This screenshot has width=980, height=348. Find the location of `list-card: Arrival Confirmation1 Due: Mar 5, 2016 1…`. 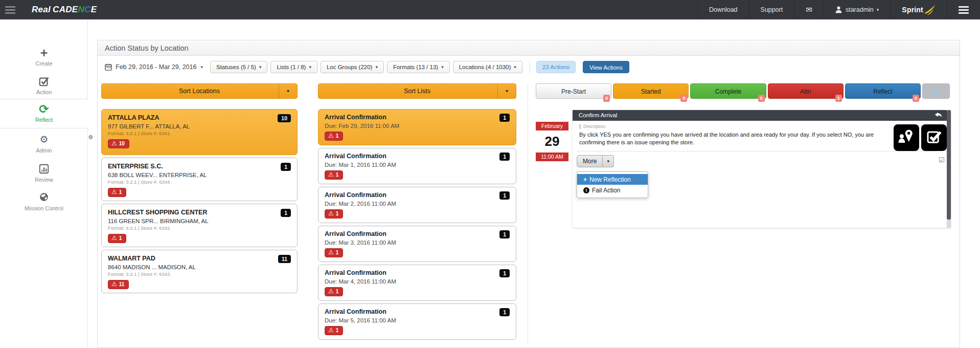

list-card: Arrival Confirmation1 Due: Mar 5, 2016 1… is located at coordinates (417, 321).